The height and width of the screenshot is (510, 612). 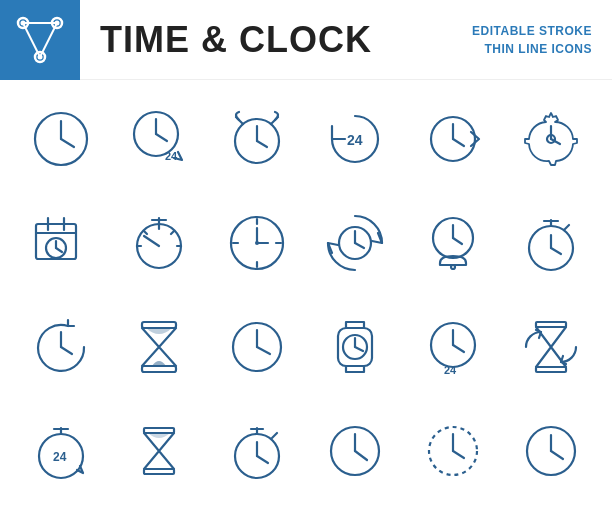 I want to click on icon-stopwatch-round, so click(x=258, y=450).